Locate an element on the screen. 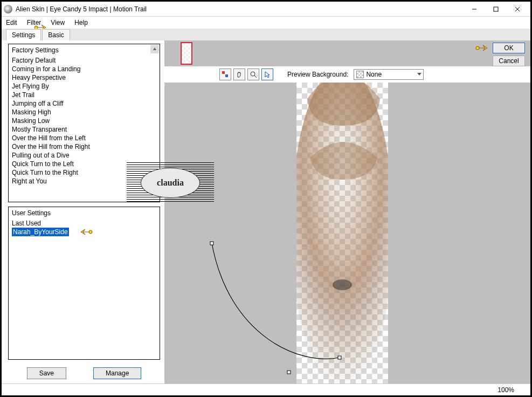  factory-item: Jet Flying By is located at coordinates (84, 86).